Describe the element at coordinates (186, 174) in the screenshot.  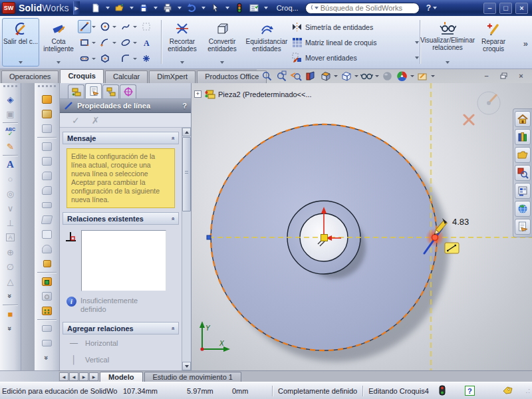
I see `scrollbar-thumb` at that location.